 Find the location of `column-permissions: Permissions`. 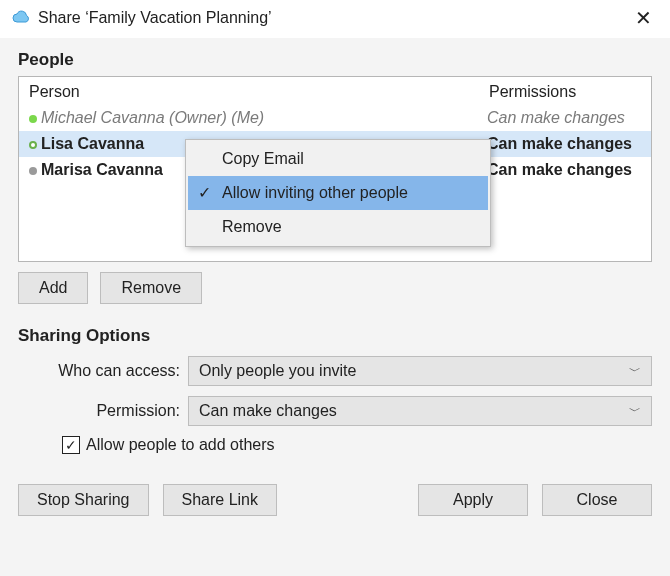

column-permissions: Permissions is located at coordinates (565, 92).